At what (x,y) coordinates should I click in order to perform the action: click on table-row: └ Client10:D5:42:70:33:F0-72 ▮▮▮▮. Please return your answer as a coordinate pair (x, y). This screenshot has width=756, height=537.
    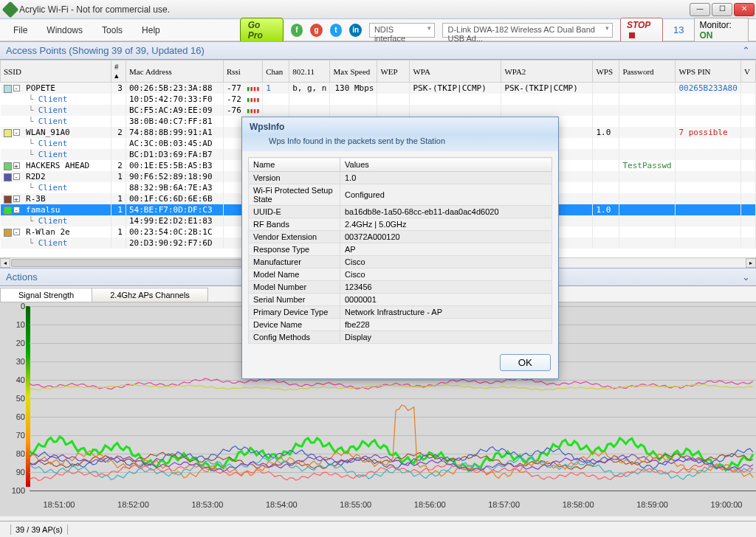
    Looking at the image, I should click on (378, 99).